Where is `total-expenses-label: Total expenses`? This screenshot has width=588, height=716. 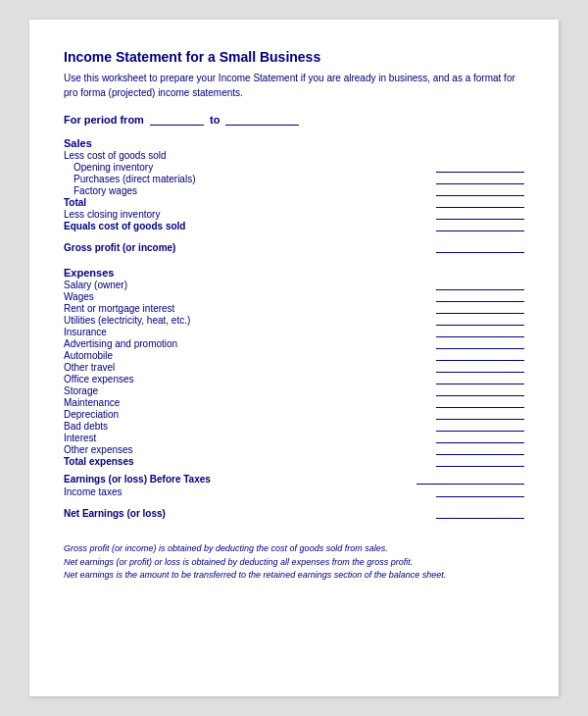 total-expenses-label: Total expenses is located at coordinates (250, 461).